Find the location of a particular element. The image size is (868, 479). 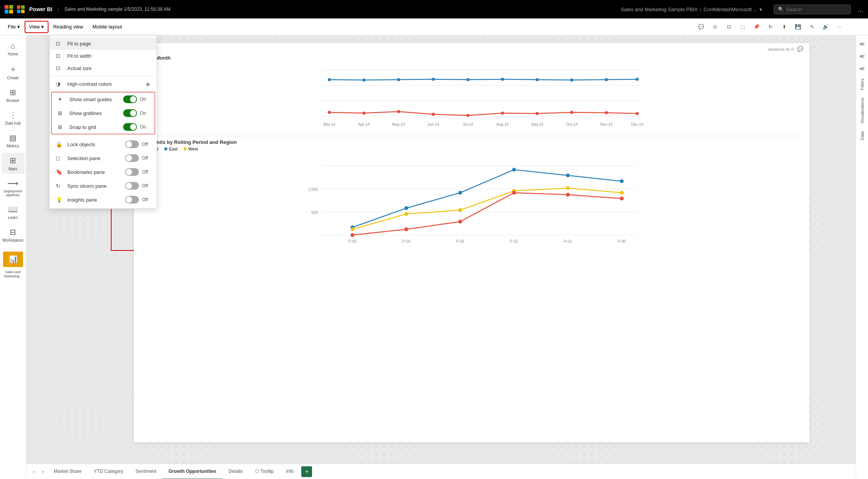

dropdown-selection-pane: ◻ Selection pane Off is located at coordinates (103, 158).